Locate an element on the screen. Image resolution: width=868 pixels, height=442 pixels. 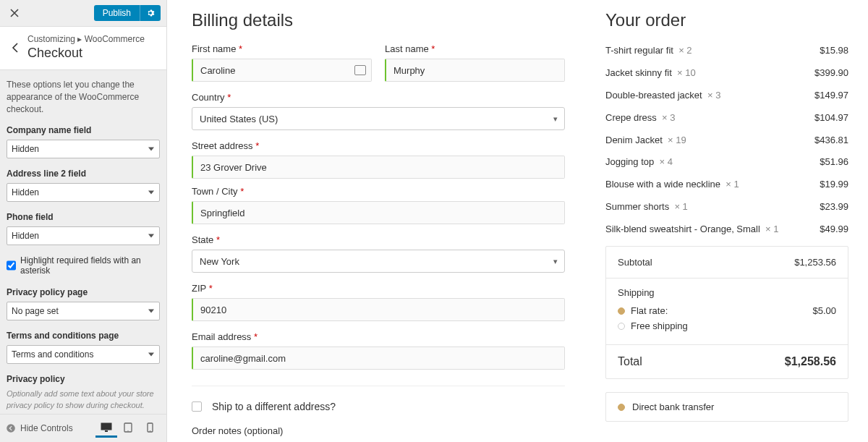
top-bar: Publish is located at coordinates (83, 13).